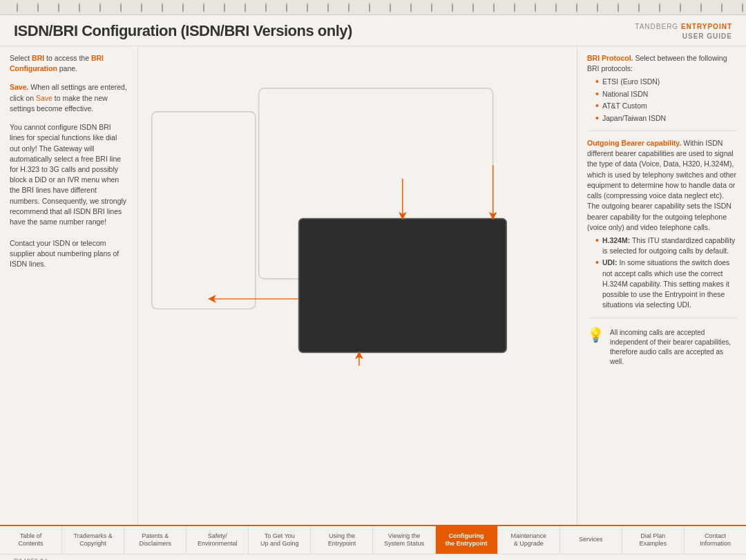 The width and height of the screenshot is (746, 560). What do you see at coordinates (68, 68) in the screenshot?
I see `bri-access-text-after: pane.` at bounding box center [68, 68].